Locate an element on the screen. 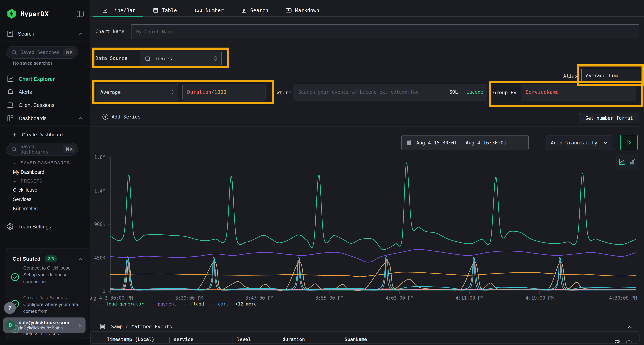 The width and height of the screenshot is (644, 345). presets-section: PRESETS is located at coordinates (28, 181).